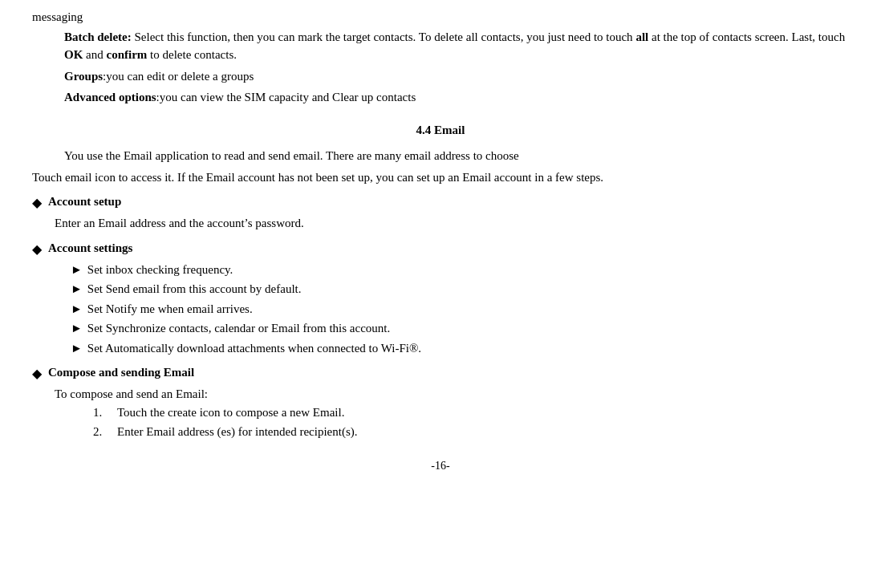 The image size is (881, 588). I want to click on section-heading-text: 4.4 Email, so click(441, 130).